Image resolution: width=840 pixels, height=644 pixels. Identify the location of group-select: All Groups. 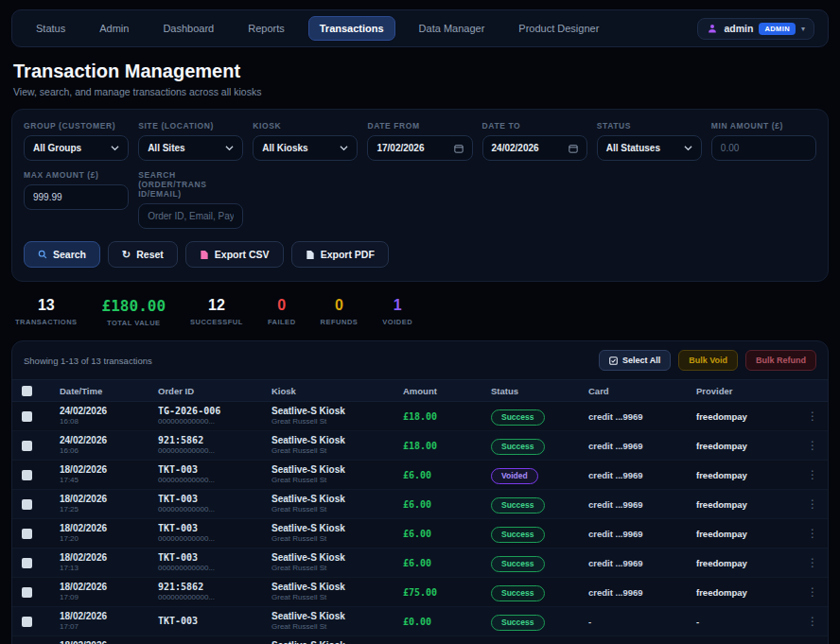
(76, 148).